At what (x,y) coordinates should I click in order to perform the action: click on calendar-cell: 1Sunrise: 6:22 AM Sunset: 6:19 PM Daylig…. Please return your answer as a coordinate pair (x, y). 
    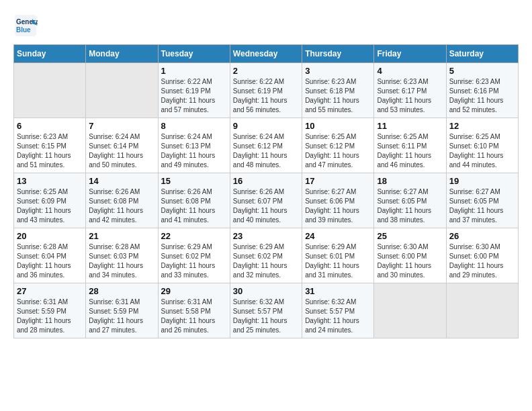
    Looking at the image, I should click on (193, 91).